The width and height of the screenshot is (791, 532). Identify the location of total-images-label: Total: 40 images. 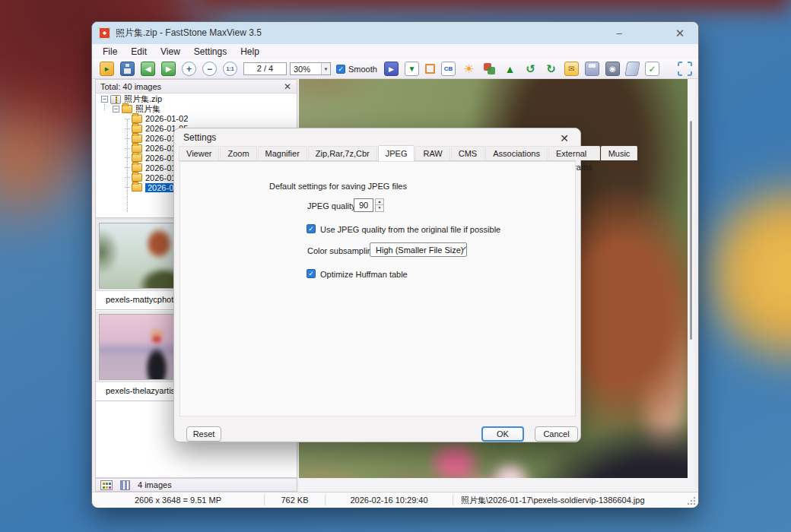
(129, 87).